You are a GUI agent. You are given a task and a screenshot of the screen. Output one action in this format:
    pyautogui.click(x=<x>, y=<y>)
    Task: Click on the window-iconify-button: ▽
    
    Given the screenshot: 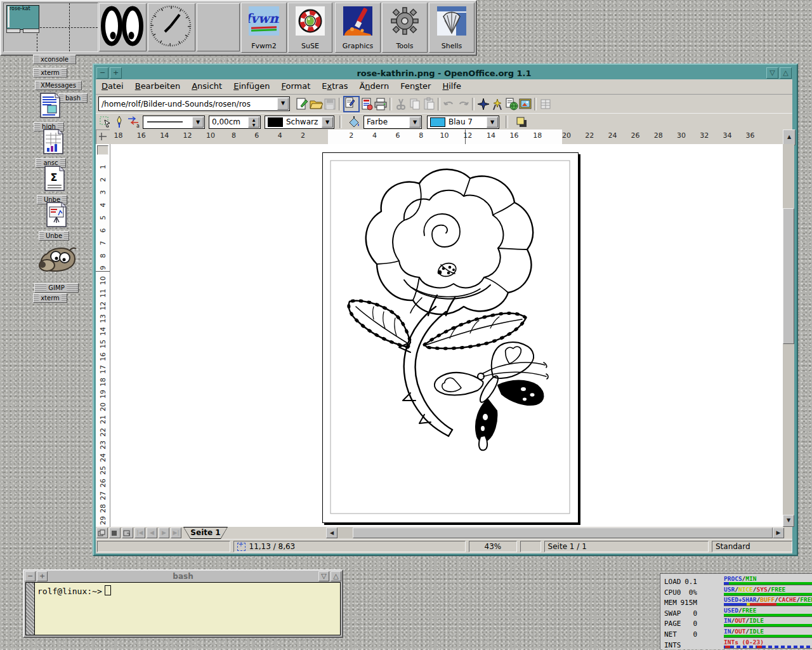 What is the action you would take?
    pyautogui.click(x=773, y=73)
    